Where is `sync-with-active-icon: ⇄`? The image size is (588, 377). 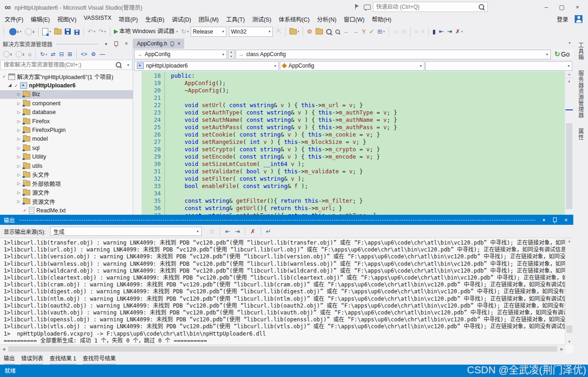 sync-with-active-icon: ⇄ is located at coordinates (53, 54).